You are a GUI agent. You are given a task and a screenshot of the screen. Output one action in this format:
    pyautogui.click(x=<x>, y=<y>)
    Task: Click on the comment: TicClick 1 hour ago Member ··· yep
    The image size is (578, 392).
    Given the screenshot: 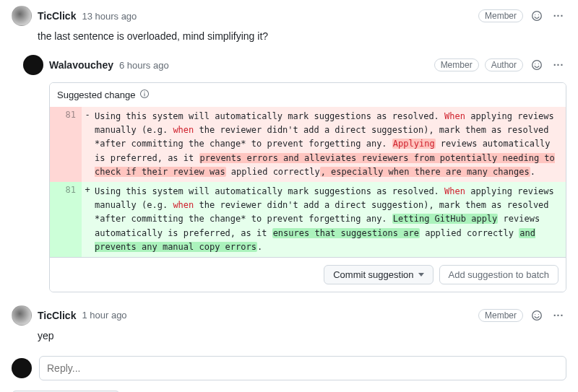 What is the action you would take?
    pyautogui.click(x=289, y=327)
    